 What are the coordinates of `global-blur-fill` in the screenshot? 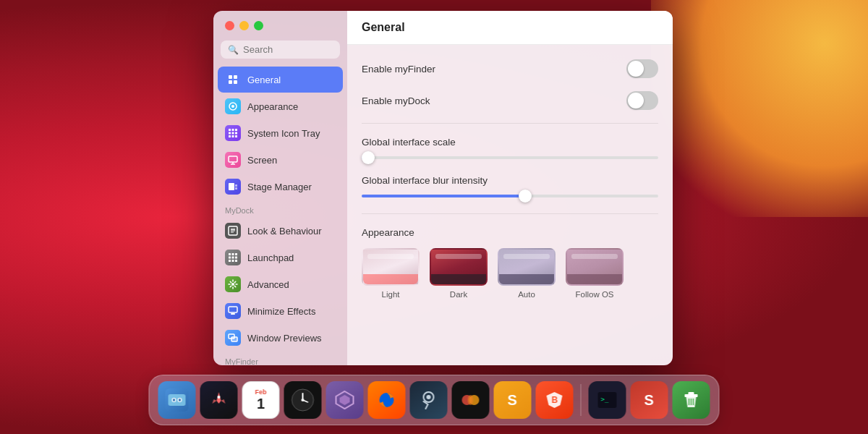 It's located at (443, 196).